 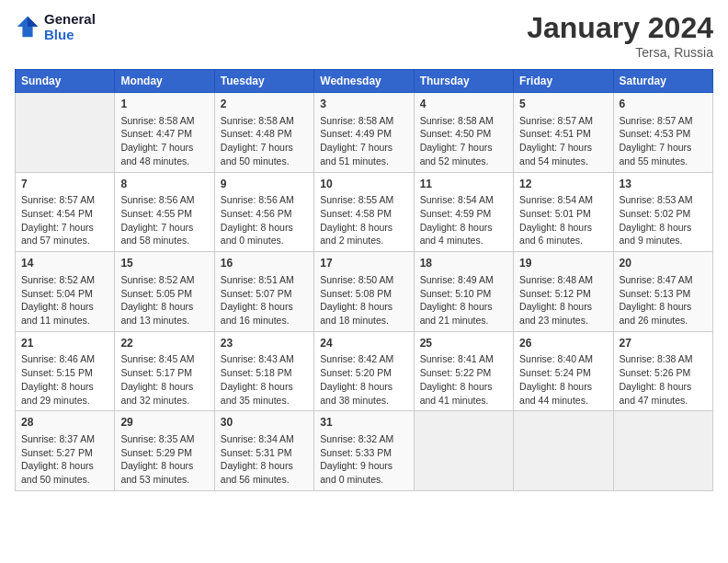 What do you see at coordinates (64, 373) in the screenshot?
I see `day-info-line: Sunset: 5:15 PM` at bounding box center [64, 373].